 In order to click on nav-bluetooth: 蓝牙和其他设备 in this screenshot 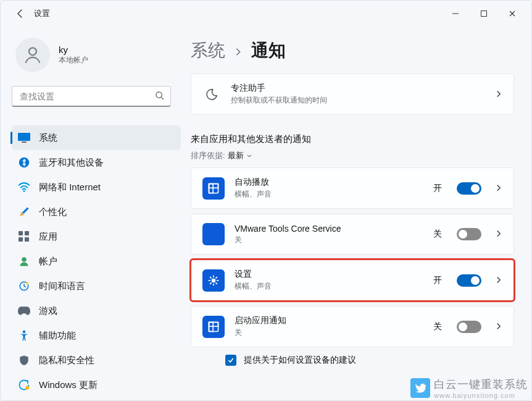, I will do `click(96, 163)`.